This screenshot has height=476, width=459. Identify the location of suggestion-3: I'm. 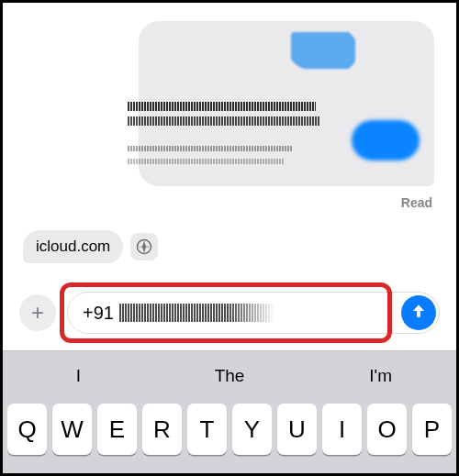
(380, 376).